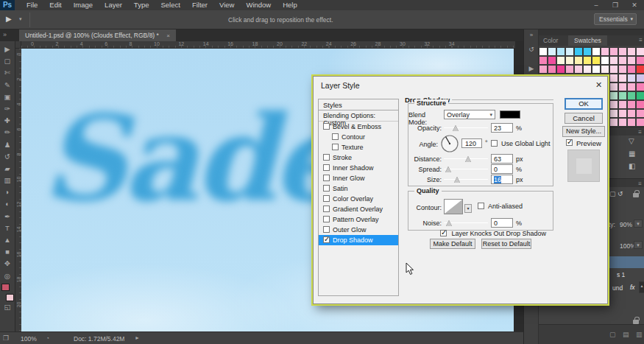 The width and height of the screenshot is (644, 344). I want to click on style-item-pattern-overlay: Pattern Overlay, so click(358, 220).